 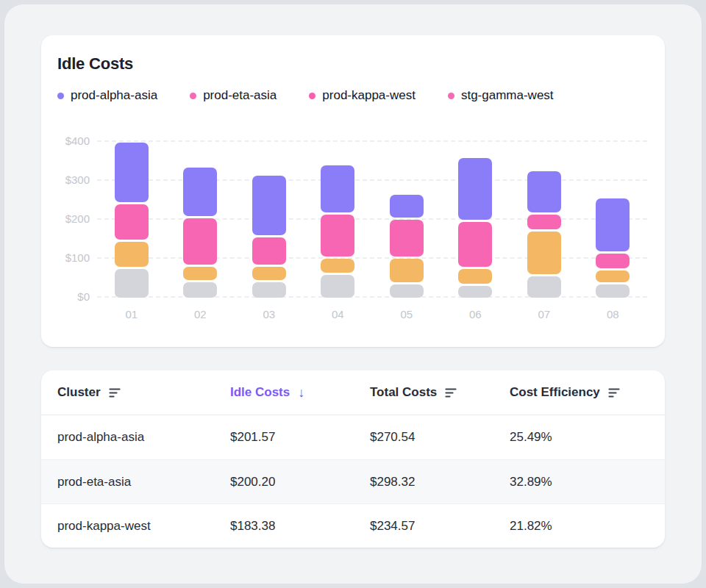 What do you see at coordinates (144, 526) in the screenshot?
I see `cell-cluster: prod-kappa-west` at bounding box center [144, 526].